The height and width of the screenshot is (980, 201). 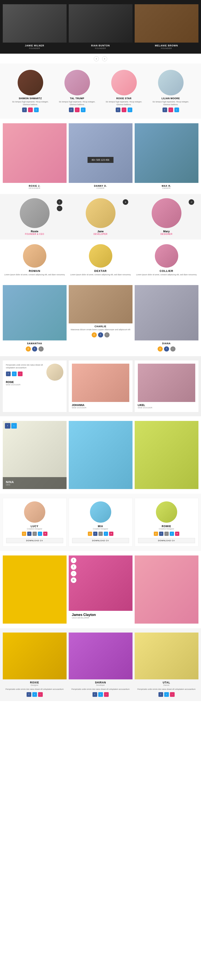 I want to click on cc-s2-romie: f, so click(x=161, y=534).